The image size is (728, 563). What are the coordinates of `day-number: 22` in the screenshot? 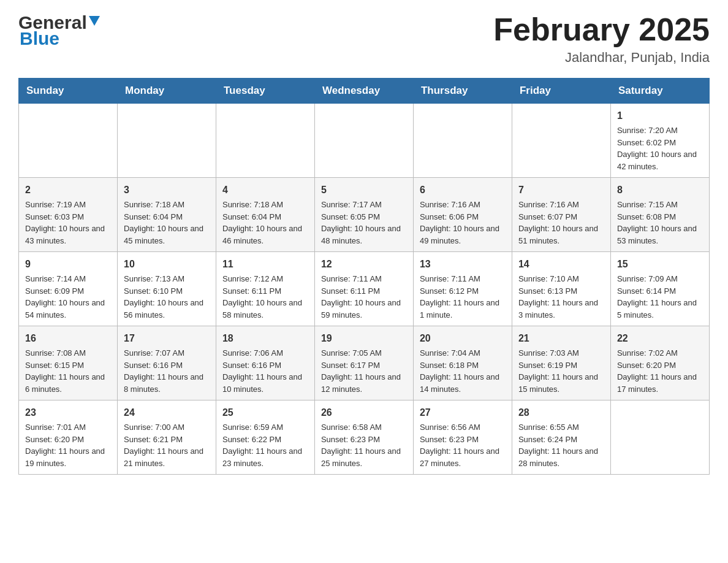 It's located at (660, 339).